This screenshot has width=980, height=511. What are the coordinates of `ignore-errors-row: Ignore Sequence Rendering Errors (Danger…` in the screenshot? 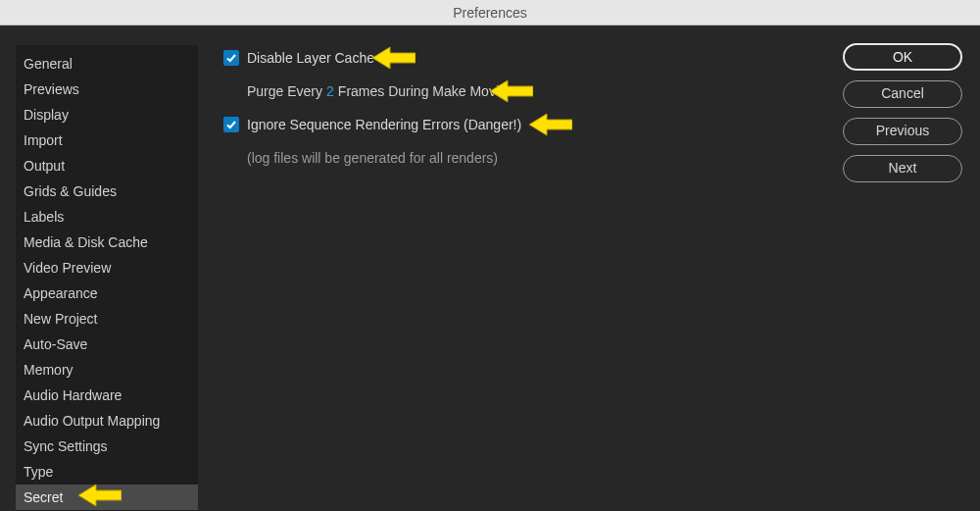 It's located at (528, 125).